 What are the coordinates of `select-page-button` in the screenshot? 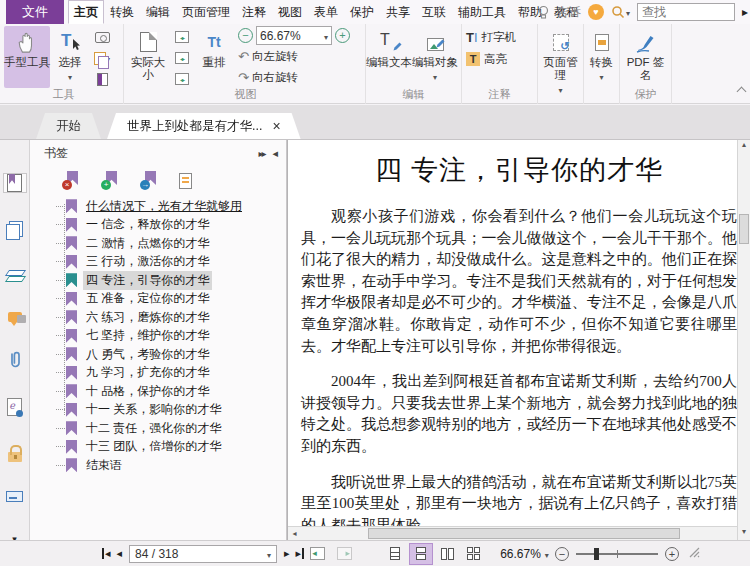 It's located at (102, 79).